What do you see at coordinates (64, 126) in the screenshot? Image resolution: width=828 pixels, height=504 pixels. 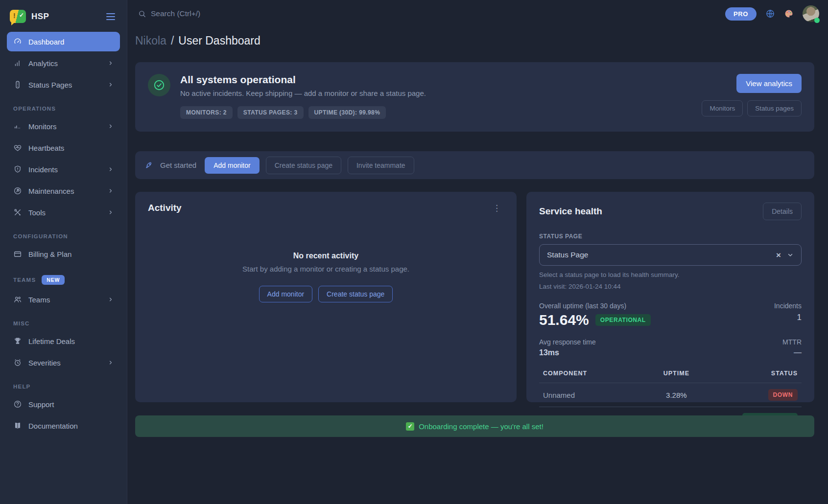 I see `sidebar-item-monitors: Monitors` at bounding box center [64, 126].